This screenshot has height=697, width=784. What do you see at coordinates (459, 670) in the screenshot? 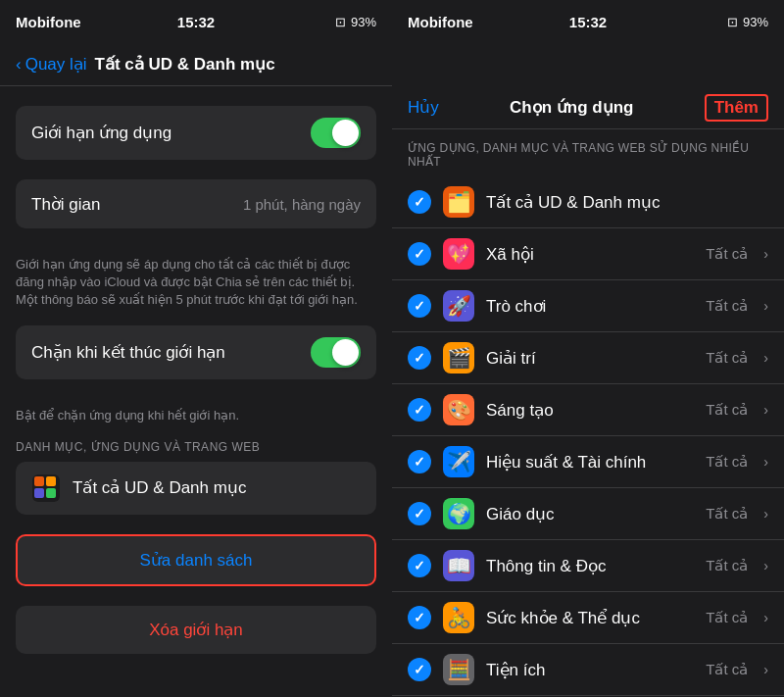
I see `app-icon: 🧮` at bounding box center [459, 670].